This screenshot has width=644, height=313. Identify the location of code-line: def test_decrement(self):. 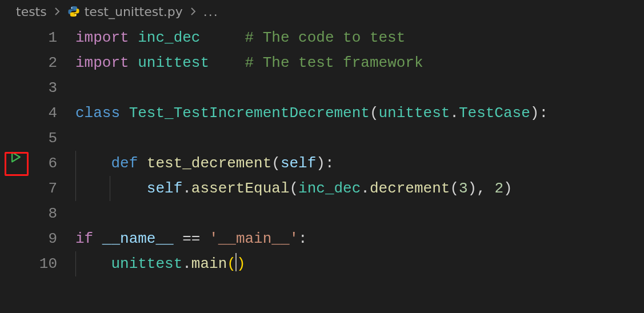
(355, 163).